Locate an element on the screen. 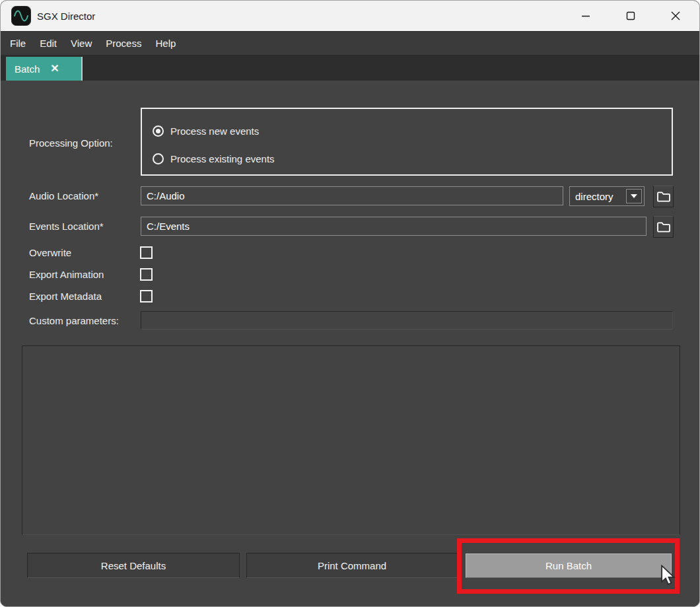 This screenshot has height=607, width=700. menu-file: File is located at coordinates (18, 44).